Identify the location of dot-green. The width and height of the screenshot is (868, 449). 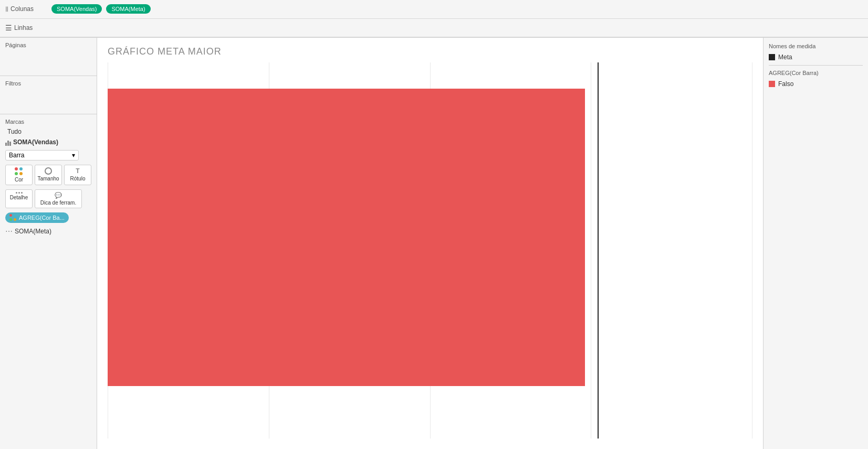
(16, 174).